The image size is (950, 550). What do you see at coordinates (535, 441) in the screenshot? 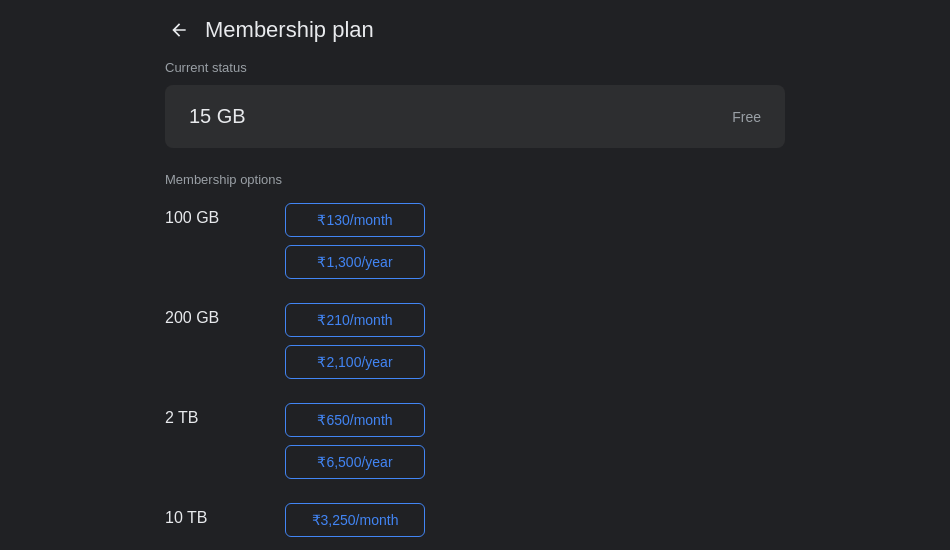
I see `plan-buttons: ₹650/month₹6,500/year` at bounding box center [535, 441].